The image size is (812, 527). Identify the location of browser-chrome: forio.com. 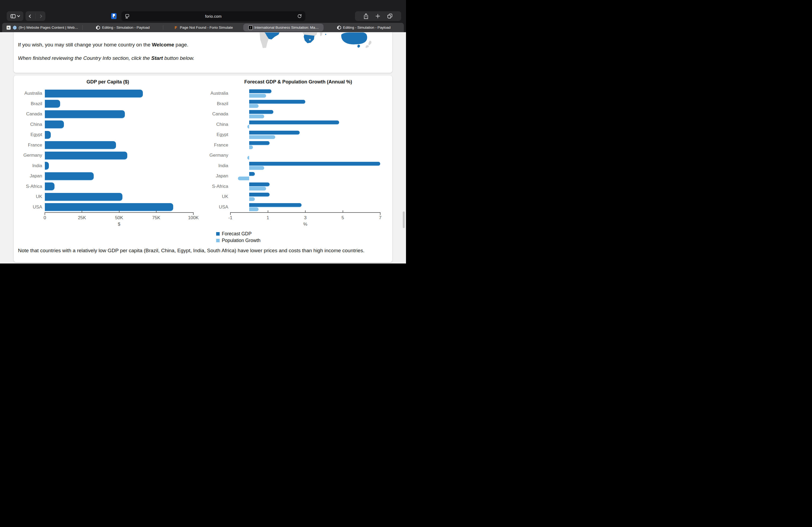
(203, 16).